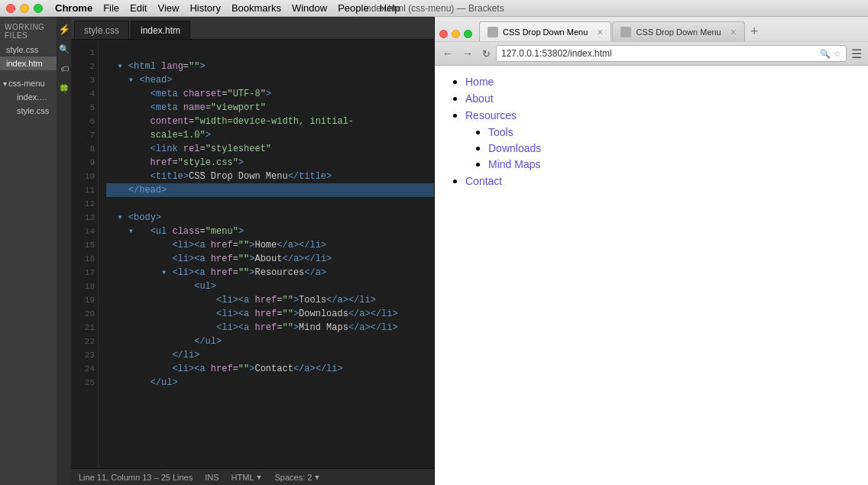 This screenshot has width=868, height=485. I want to click on code-line-15: <li><a href="">Home</a></li>, so click(270, 245).